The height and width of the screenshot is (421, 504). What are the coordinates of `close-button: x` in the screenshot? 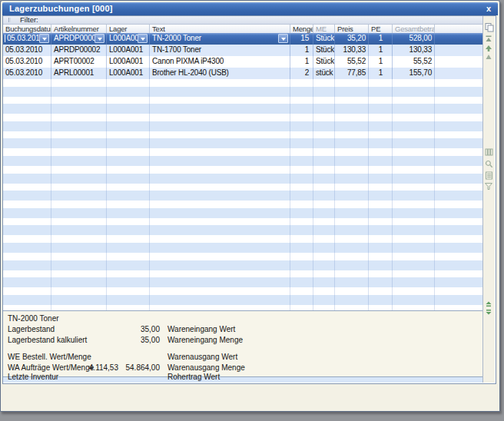 It's located at (489, 8).